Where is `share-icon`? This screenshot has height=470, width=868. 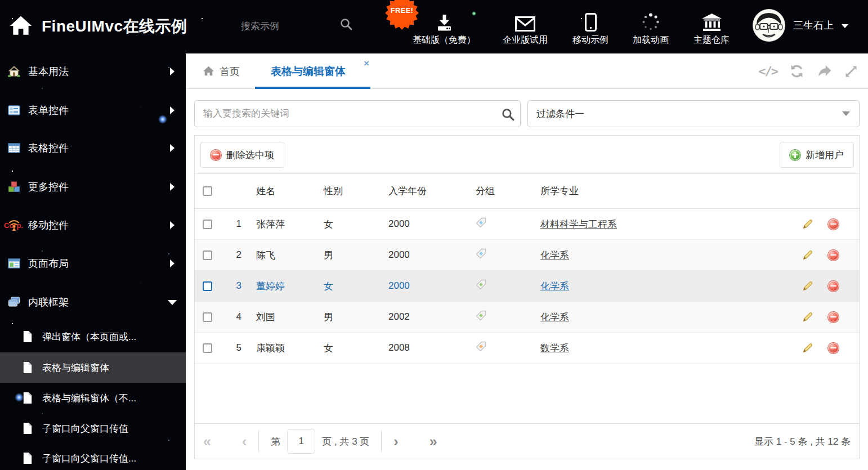
share-icon is located at coordinates (824, 71).